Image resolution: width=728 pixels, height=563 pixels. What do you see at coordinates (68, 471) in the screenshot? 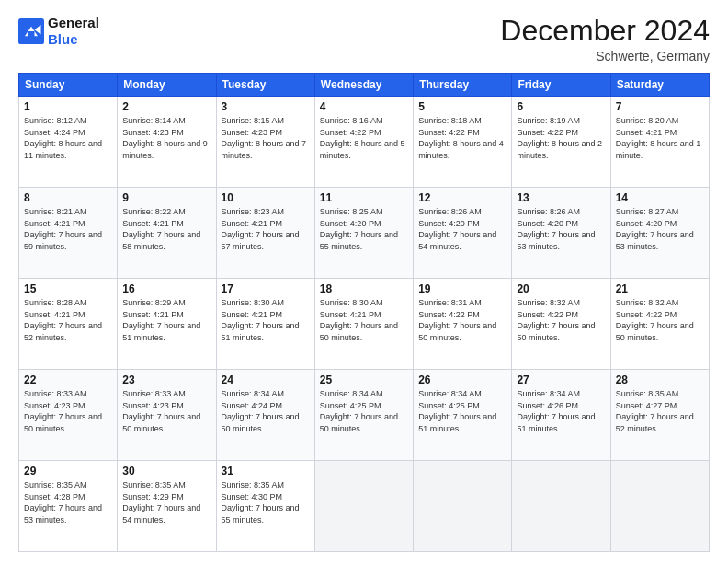
I see `day-number: 29` at bounding box center [68, 471].